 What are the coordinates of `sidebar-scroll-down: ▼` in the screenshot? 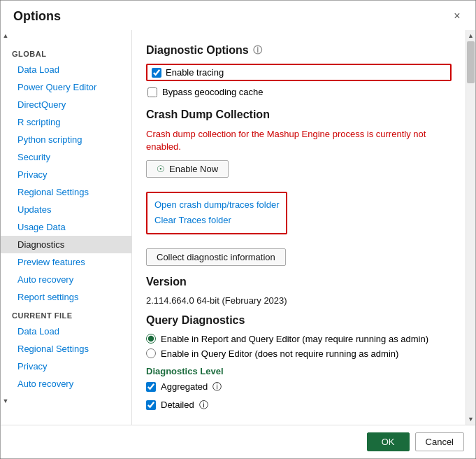 It's located at (6, 401).